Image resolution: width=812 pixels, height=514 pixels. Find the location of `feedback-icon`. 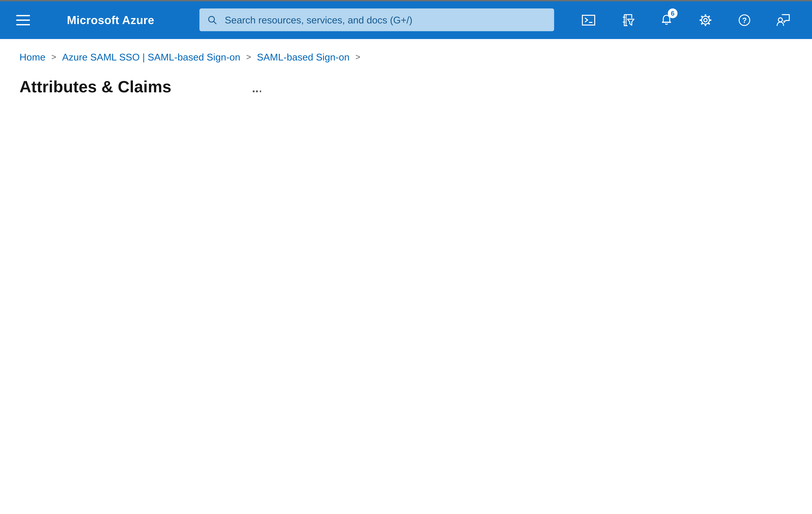

feedback-icon is located at coordinates (783, 20).